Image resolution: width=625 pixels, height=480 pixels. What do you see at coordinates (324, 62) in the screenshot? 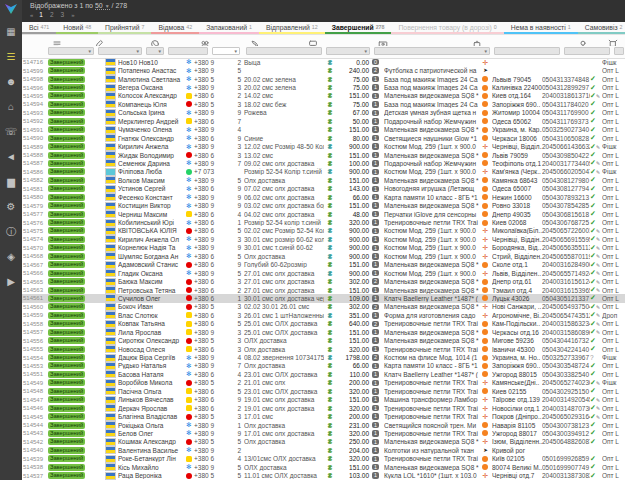
I see `table-row: 514716ЗавершенийНов10 Нов10✻+380 92Выца₴…` at bounding box center [324, 62].